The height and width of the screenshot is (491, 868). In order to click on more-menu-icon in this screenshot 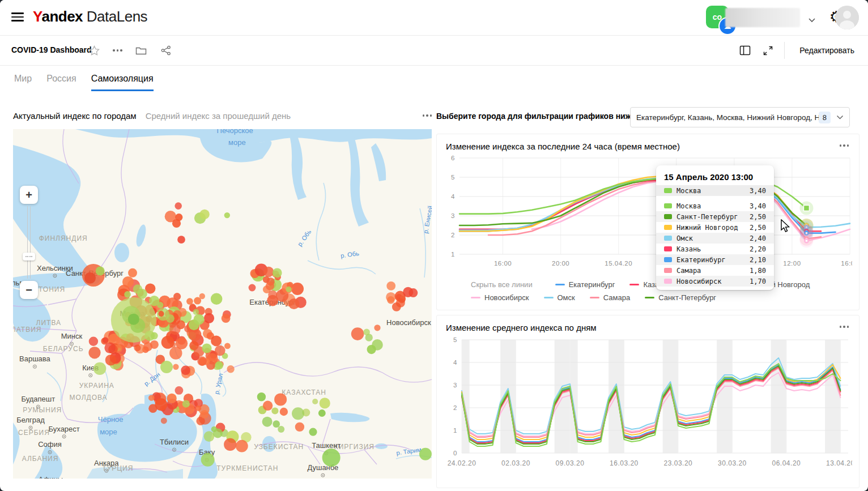, I will do `click(118, 50)`.